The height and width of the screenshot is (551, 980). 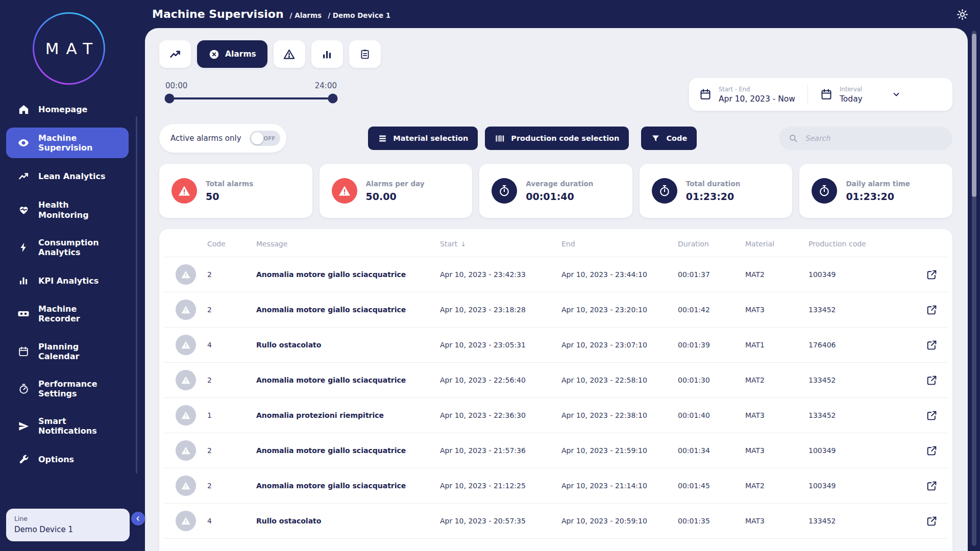 What do you see at coordinates (862, 486) in the screenshot?
I see `cell-production-code: 100349` at bounding box center [862, 486].